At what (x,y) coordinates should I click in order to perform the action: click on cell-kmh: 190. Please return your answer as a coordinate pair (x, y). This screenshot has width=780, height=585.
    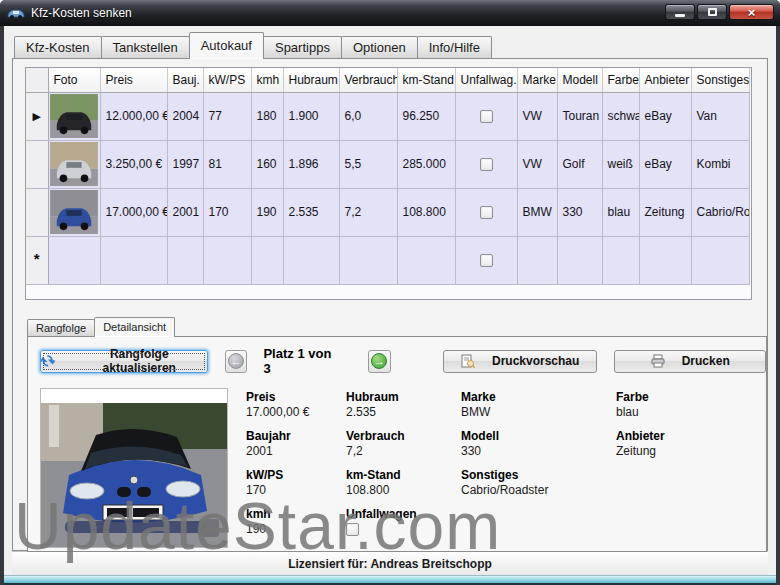
    Looking at the image, I should click on (267, 212).